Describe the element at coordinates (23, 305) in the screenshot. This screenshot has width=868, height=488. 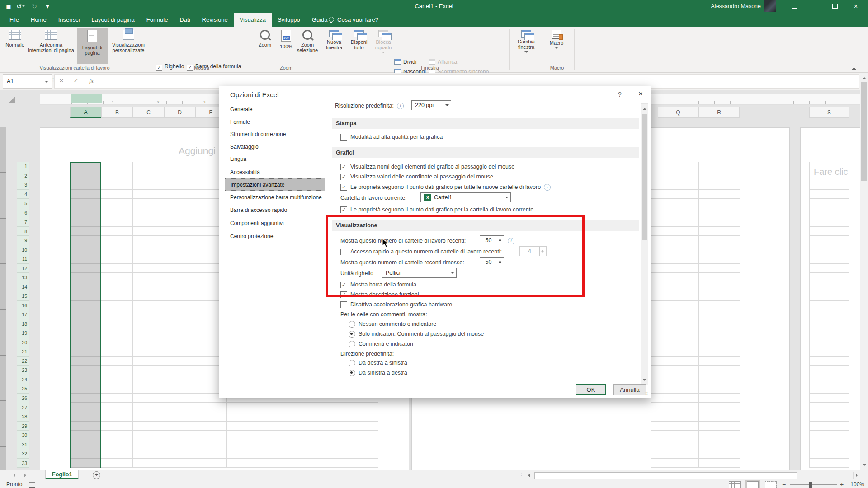
I see `row-header-16: 16` at that location.